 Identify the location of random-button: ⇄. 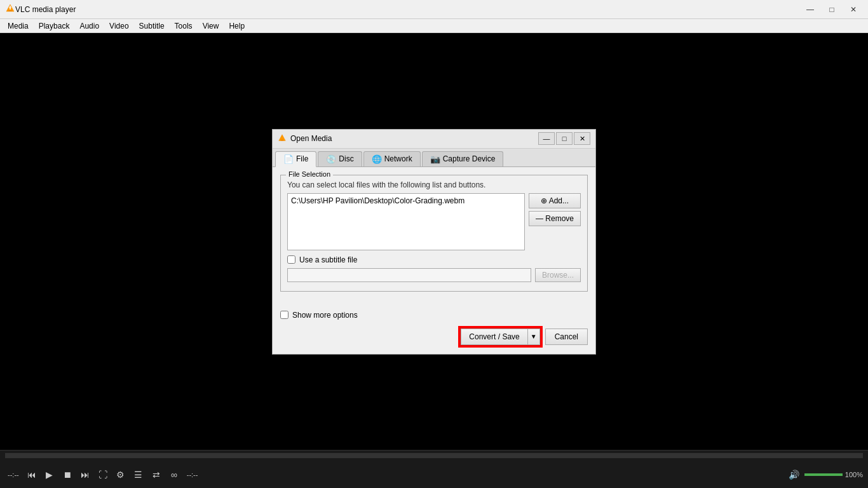
(156, 475).